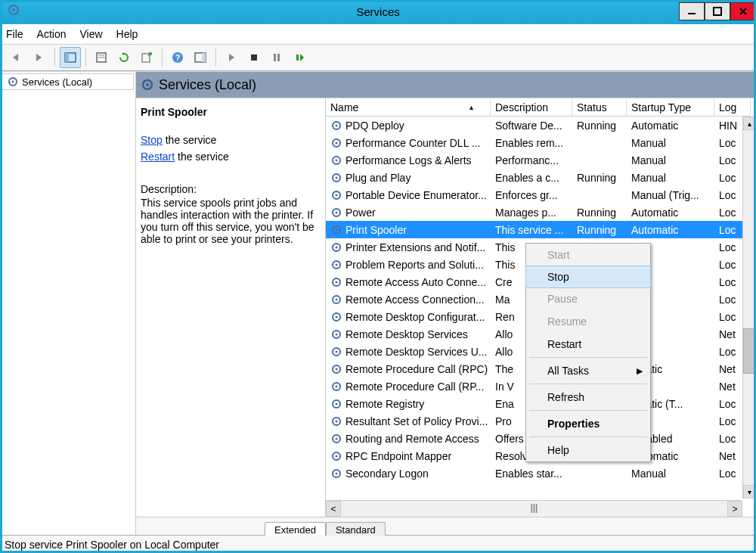 The height and width of the screenshot is (553, 756). Describe the element at coordinates (588, 344) in the screenshot. I see `ctx-restart: Restart` at that location.